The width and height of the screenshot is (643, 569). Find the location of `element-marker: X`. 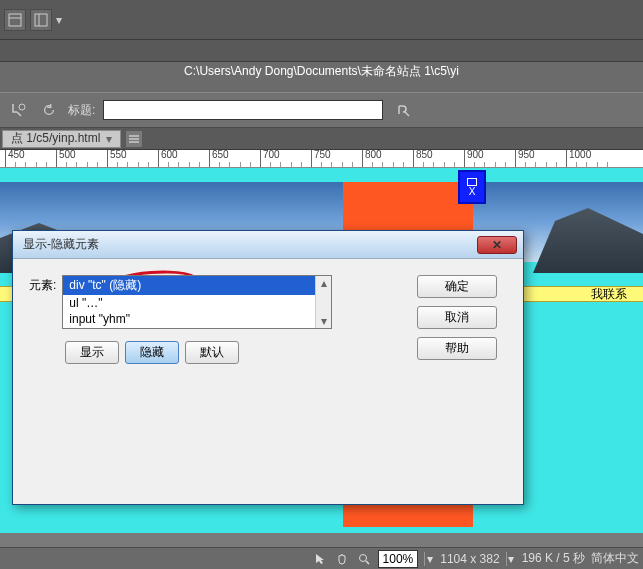

element-marker: X is located at coordinates (472, 187).